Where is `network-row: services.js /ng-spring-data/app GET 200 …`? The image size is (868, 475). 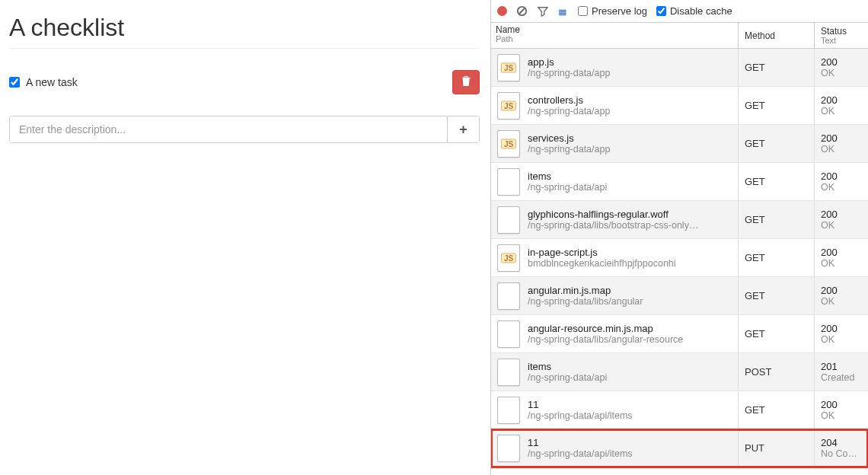
network-row: services.js /ng-spring-data/app GET 200 … is located at coordinates (679, 144).